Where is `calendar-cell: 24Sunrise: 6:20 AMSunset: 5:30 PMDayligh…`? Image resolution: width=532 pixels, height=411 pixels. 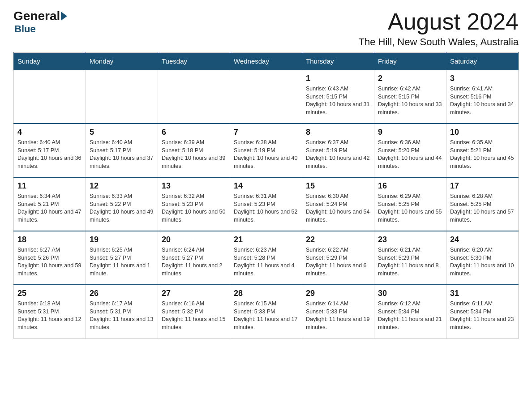
calendar-cell: 24Sunrise: 6:20 AMSunset: 5:30 PMDayligh… is located at coordinates (483, 258).